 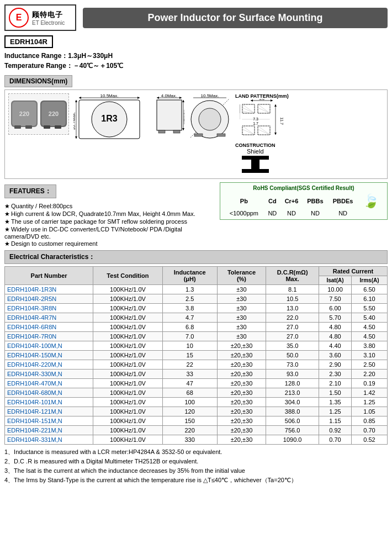 What do you see at coordinates (190, 356) in the screenshot?
I see `table-cell: 15` at bounding box center [190, 356].